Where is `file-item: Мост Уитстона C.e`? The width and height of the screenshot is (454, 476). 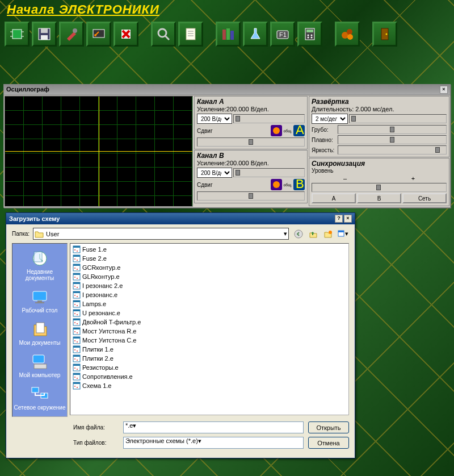
file-item: Мост Уитстона C.e is located at coordinates (114, 340).